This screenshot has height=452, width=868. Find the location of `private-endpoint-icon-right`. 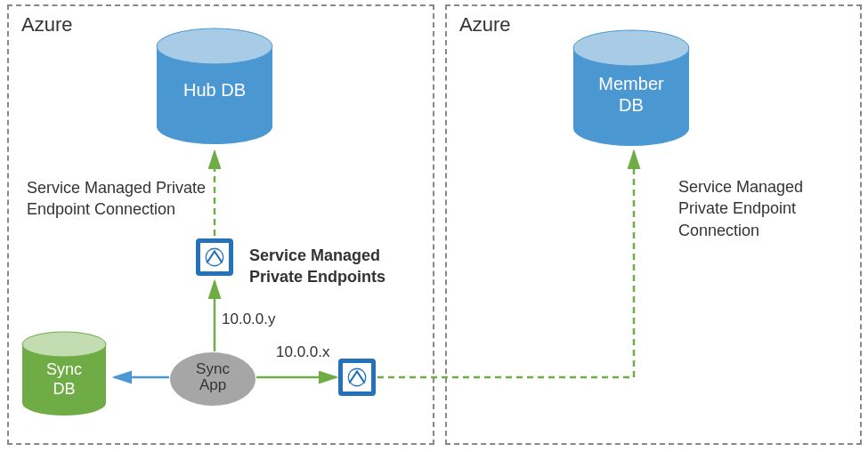

private-endpoint-icon-right is located at coordinates (357, 377).